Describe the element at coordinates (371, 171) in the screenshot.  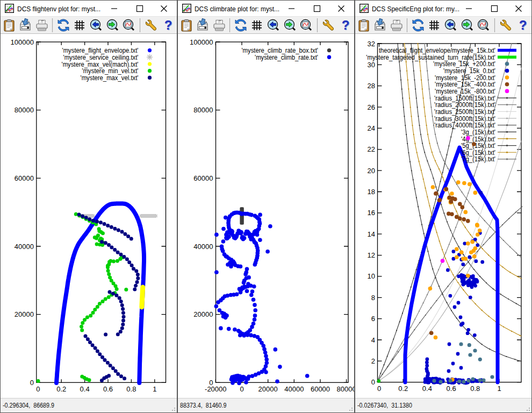
I see `svg-text: 20` at that location.